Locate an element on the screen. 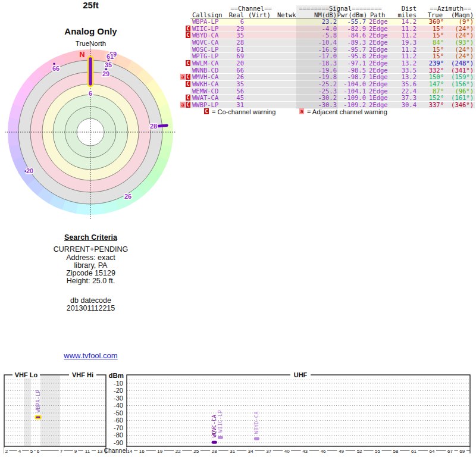 The width and height of the screenshot is (476, 457). cell-real-channel: 26 is located at coordinates (240, 77).